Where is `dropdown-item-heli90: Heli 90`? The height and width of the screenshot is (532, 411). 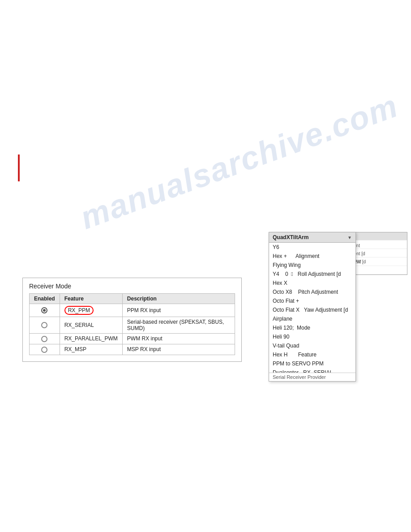 dropdown-item-heli90: Heli 90 is located at coordinates (313, 337).